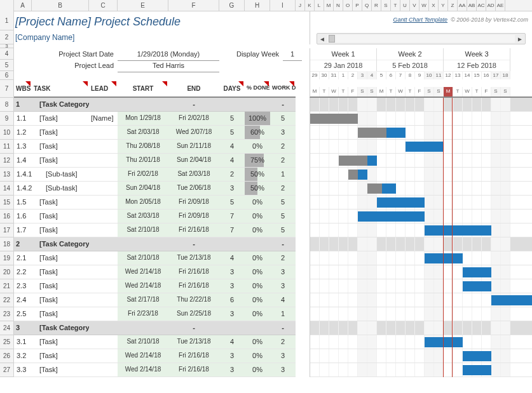 The width and height of the screenshot is (532, 393). Describe the element at coordinates (143, 189) in the screenshot. I see `cell-start: Sun 2/04/18` at that location.